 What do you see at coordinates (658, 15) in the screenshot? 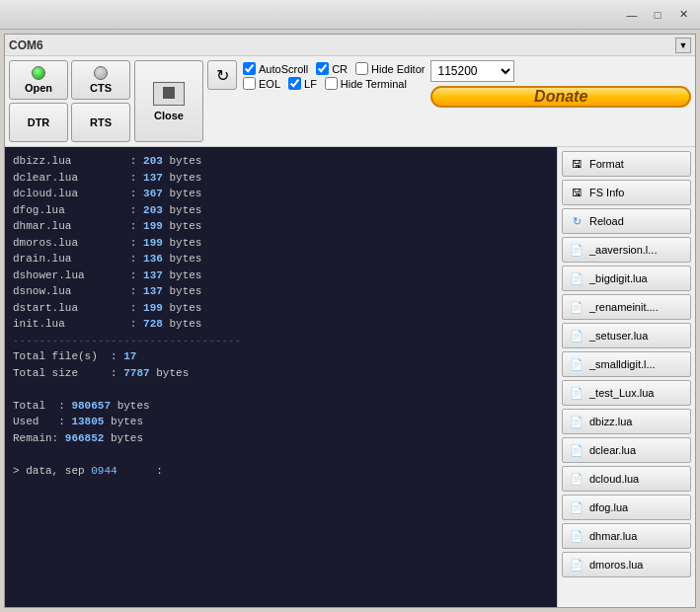
I see `maximize-button: □` at bounding box center [658, 15].